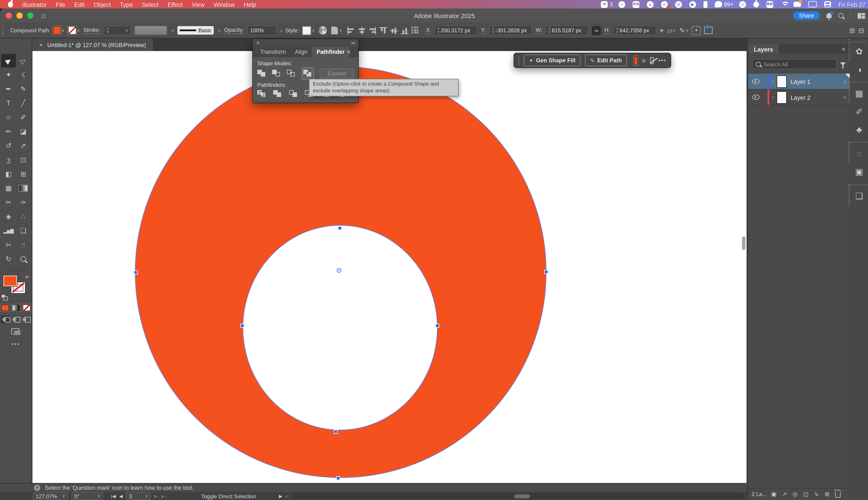 This screenshot has width=868, height=500. What do you see at coordinates (9, 231) in the screenshot?
I see `column-graph-tool: ▂▅▇` at bounding box center [9, 231].